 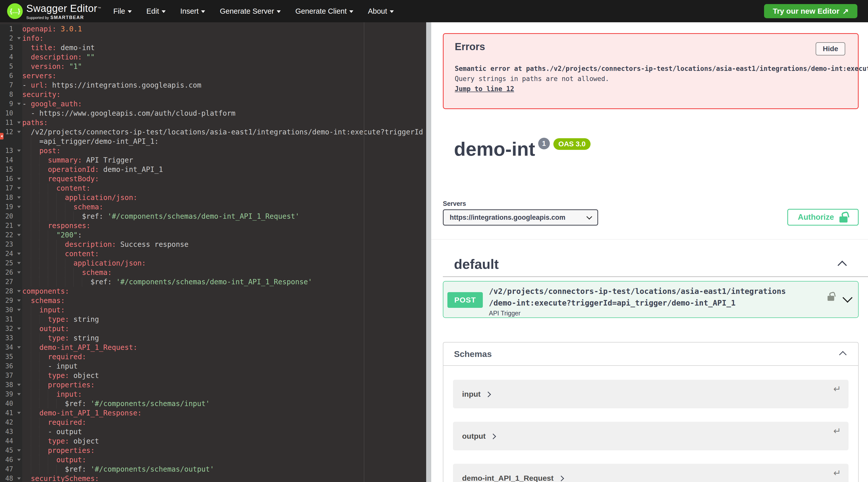 I want to click on menu-edit: Edit, so click(x=156, y=11).